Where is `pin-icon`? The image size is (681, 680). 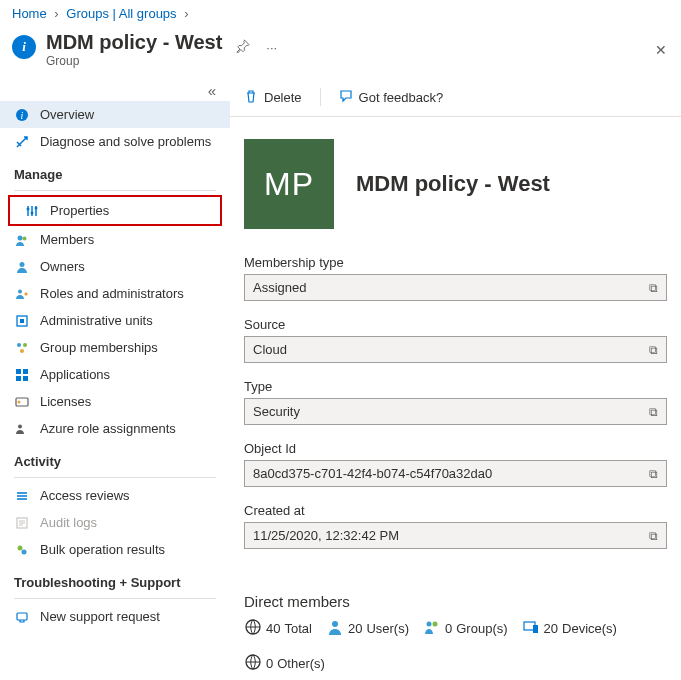 pin-icon is located at coordinates (243, 48).